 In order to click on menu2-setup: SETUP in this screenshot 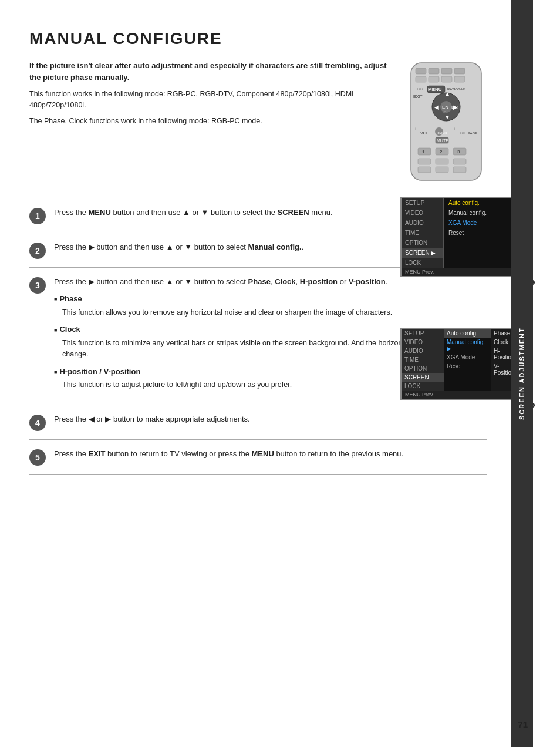, I will do `click(423, 334)`.